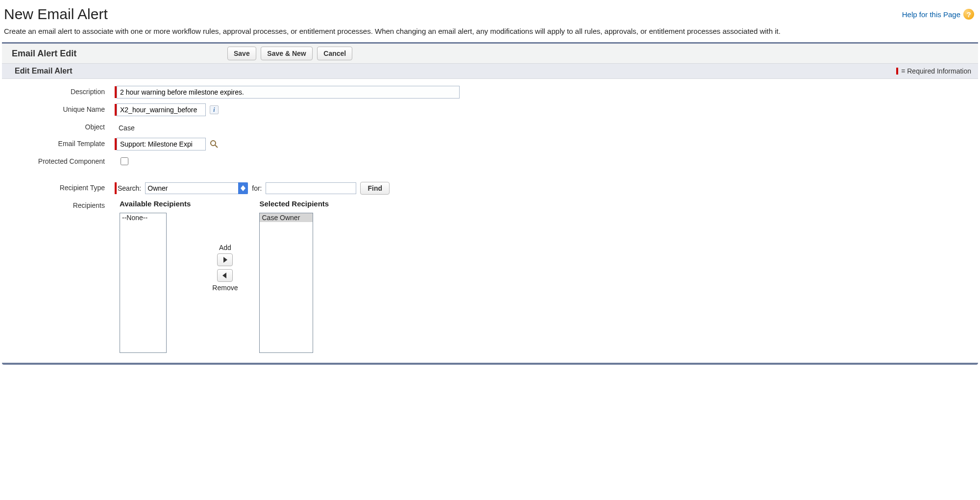 The height and width of the screenshot is (500, 980). What do you see at coordinates (161, 110) in the screenshot?
I see `unique-name-input` at bounding box center [161, 110].